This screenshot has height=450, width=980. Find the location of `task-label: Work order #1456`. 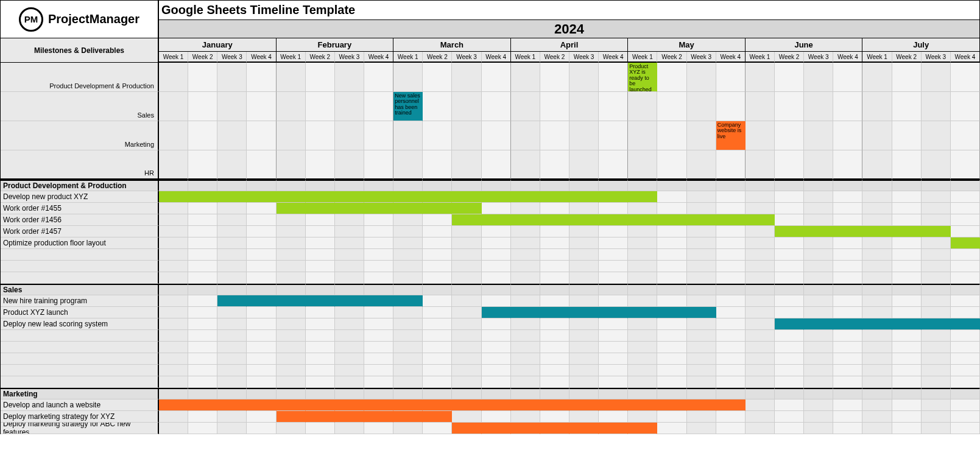

task-label: Work order #1456 is located at coordinates (80, 220).